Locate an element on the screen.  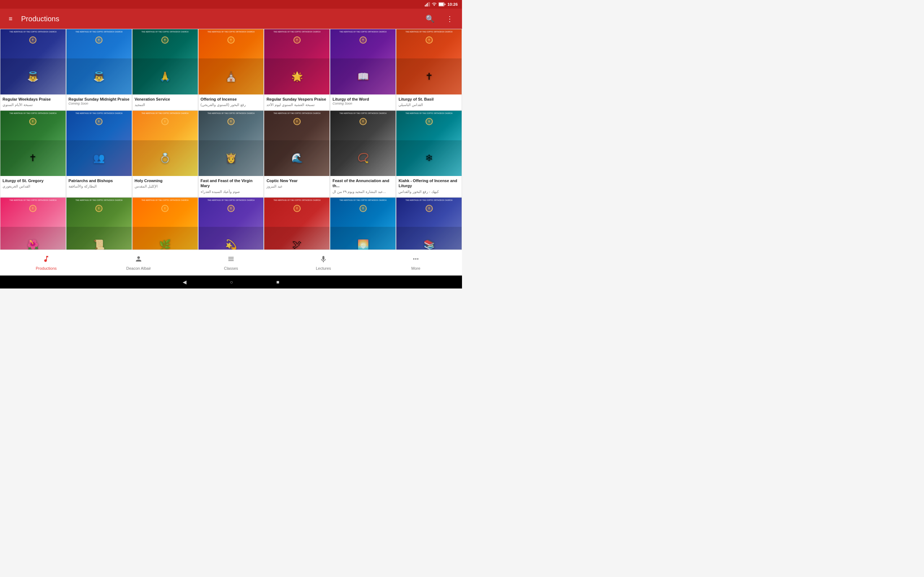
item-title-1: Regular Weekdays Praise is located at coordinates (33, 99).